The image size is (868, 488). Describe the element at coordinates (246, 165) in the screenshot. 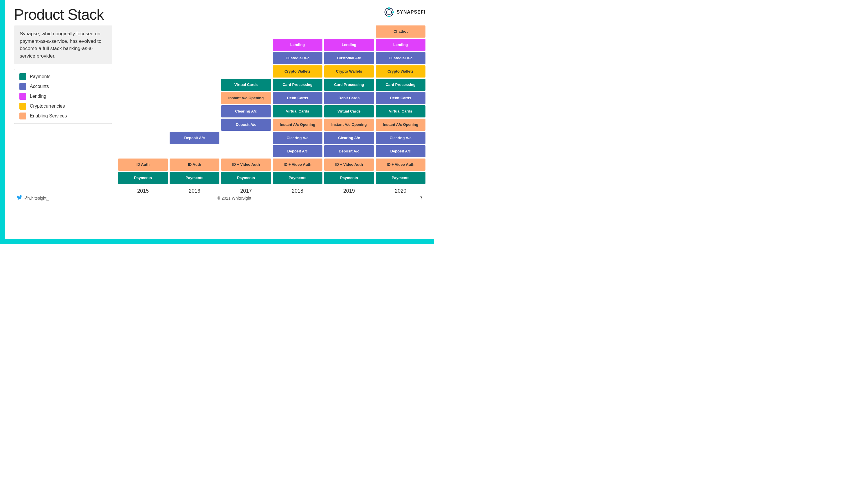

I see `cell-2017-9: ID + Video Auth` at that location.